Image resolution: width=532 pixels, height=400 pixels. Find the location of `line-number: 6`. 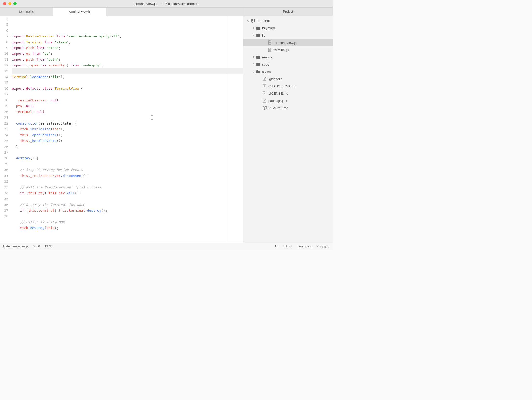

line-number: 6 is located at coordinates (4, 31).